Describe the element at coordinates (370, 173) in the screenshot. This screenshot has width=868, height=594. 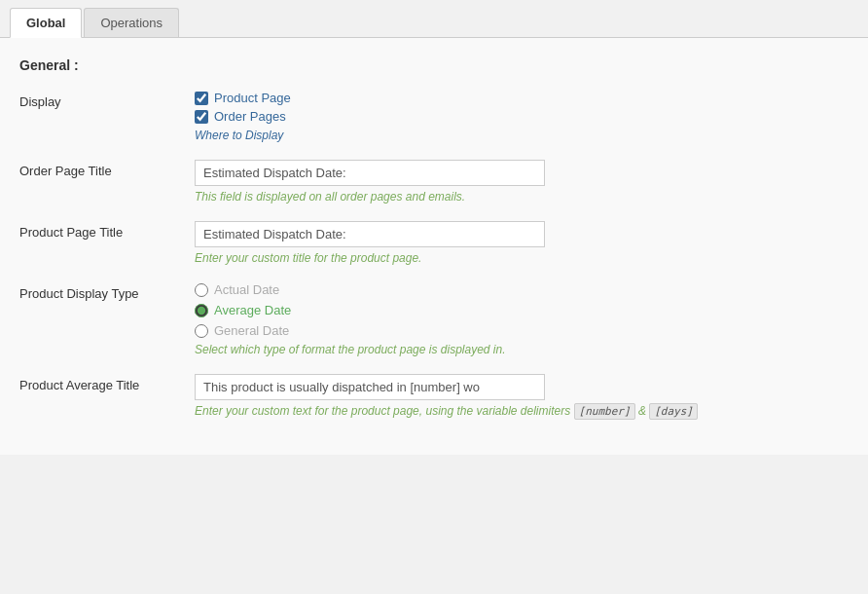
I see `order-page-title-input` at that location.